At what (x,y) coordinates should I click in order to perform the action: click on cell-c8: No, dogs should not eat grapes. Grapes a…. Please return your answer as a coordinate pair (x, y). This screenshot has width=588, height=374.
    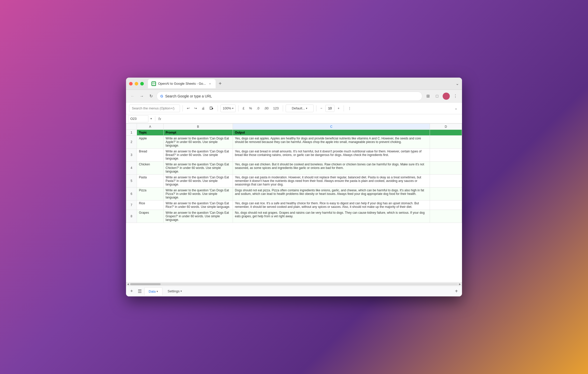
    Looking at the image, I should click on (331, 216).